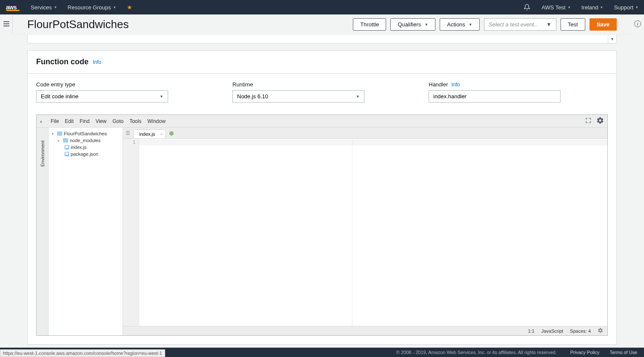 The height and width of the screenshot is (357, 644). I want to click on tree-toggle-icon: ▸, so click(60, 140).